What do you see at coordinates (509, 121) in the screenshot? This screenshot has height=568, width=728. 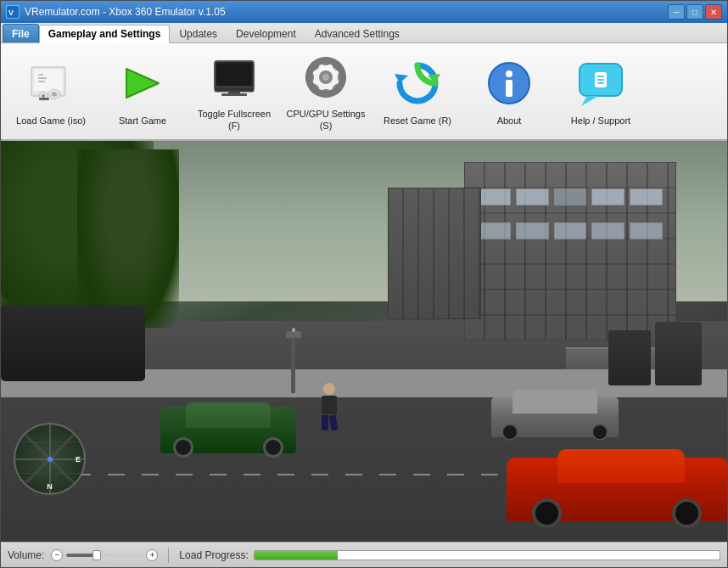 I see `about-label: About` at bounding box center [509, 121].